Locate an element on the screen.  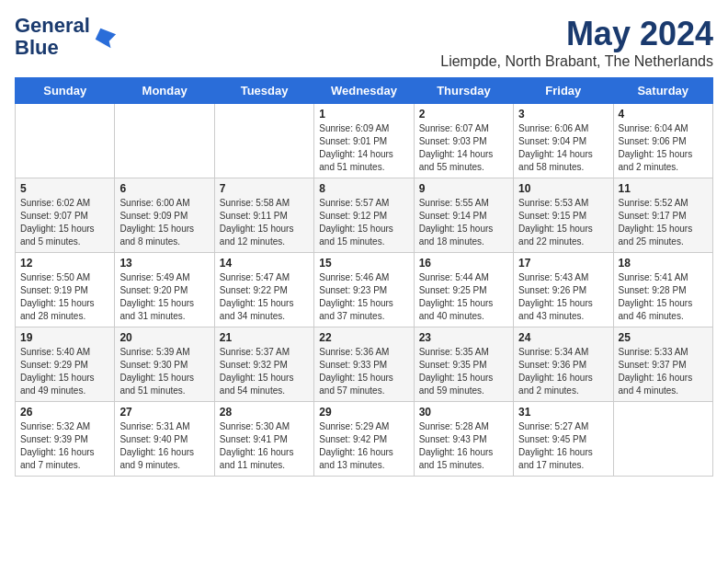
day-number: 19 is located at coordinates (64, 338).